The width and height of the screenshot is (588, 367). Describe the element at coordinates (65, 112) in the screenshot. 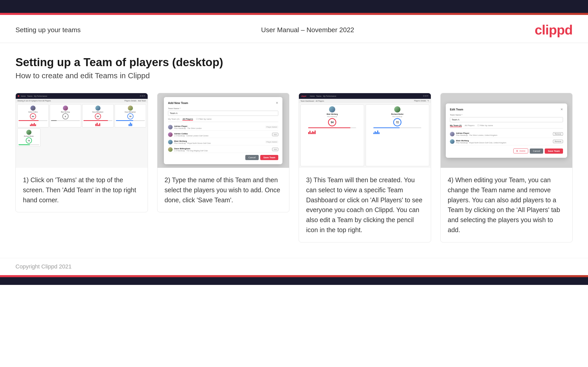

I see `player-name-2: Blair McHarg` at that location.